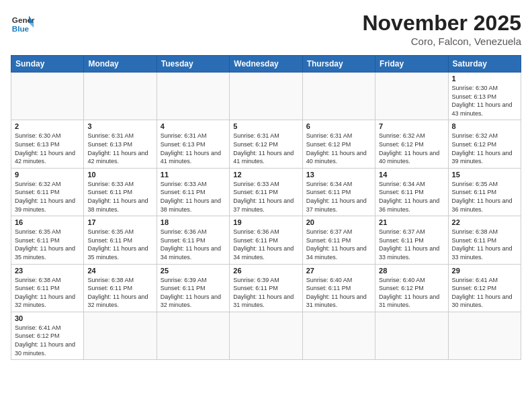 The width and height of the screenshot is (532, 411). I want to click on day-number: 22, so click(485, 222).